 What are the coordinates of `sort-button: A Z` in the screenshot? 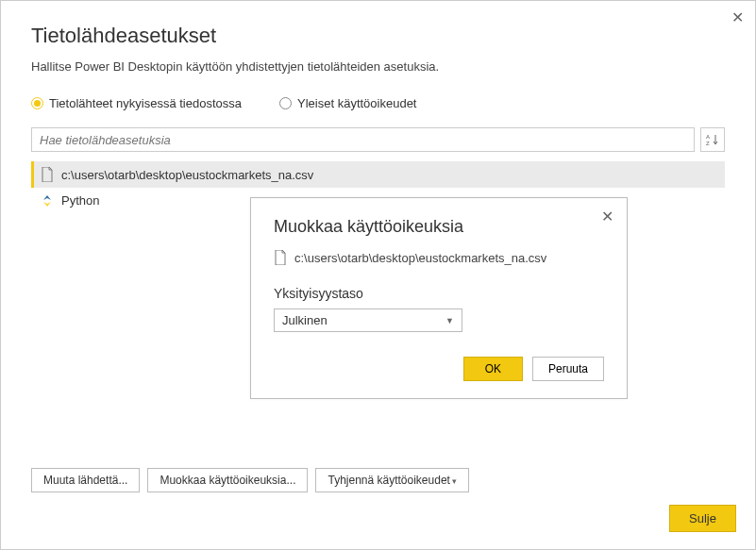 It's located at (713, 140).